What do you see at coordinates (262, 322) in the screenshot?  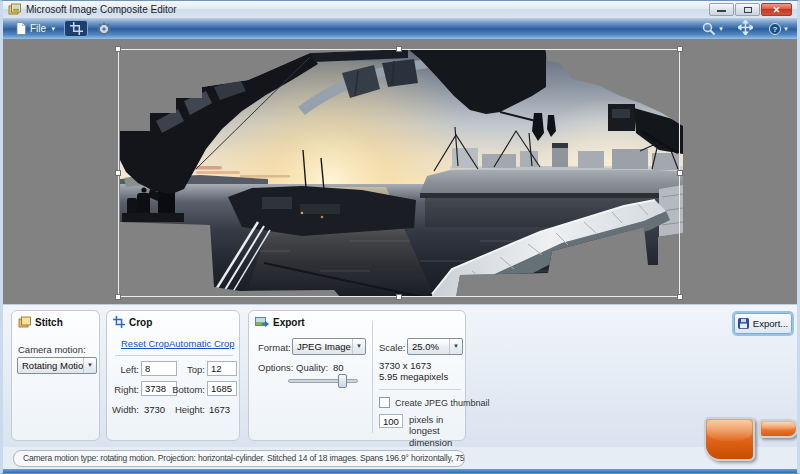 I see `export-panel-icon` at bounding box center [262, 322].